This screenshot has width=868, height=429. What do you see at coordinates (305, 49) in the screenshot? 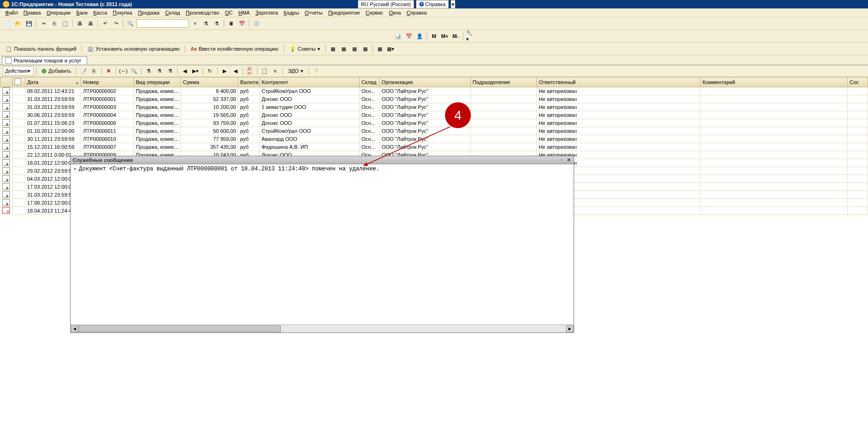
I see `advice-button: 💡 Советы ▾` at bounding box center [305, 49].